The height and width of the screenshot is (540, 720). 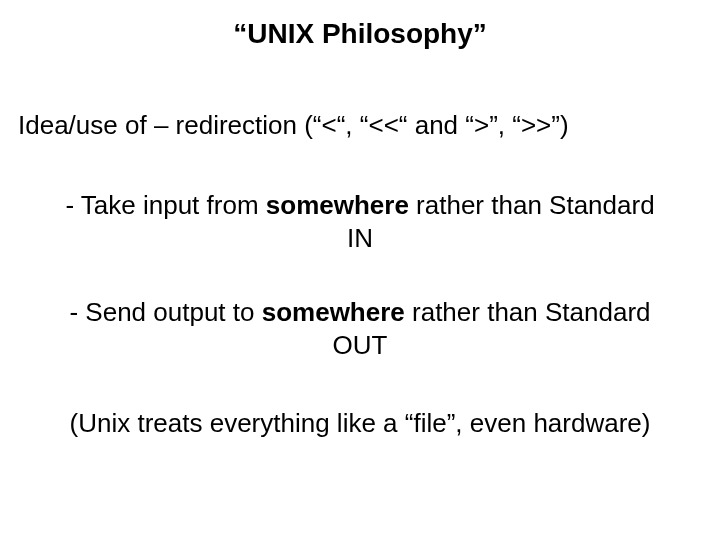 What do you see at coordinates (165, 312) in the screenshot?
I see `bullet-output-prefix: - Send output to` at bounding box center [165, 312].